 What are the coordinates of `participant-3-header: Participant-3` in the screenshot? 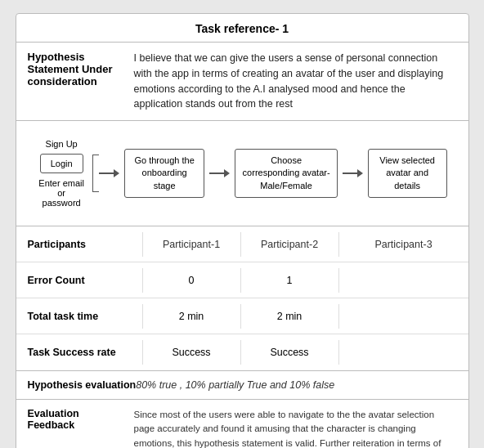 It's located at (404, 244).